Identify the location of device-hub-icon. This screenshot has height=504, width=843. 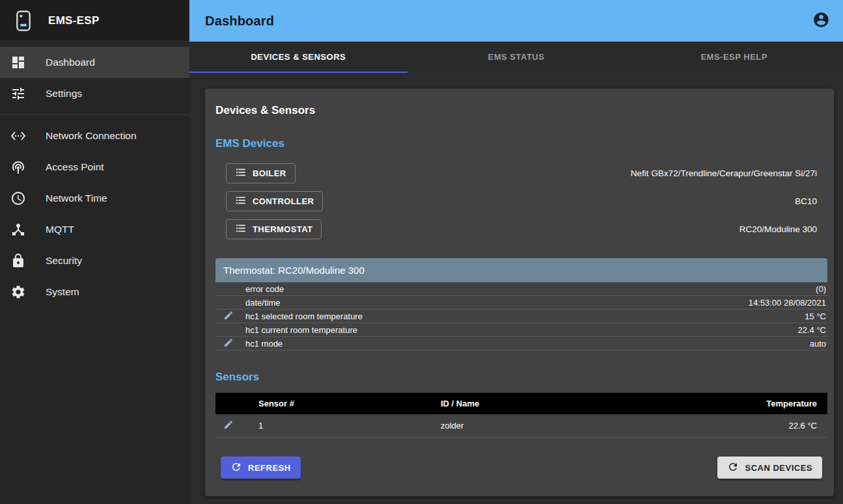
(18, 230).